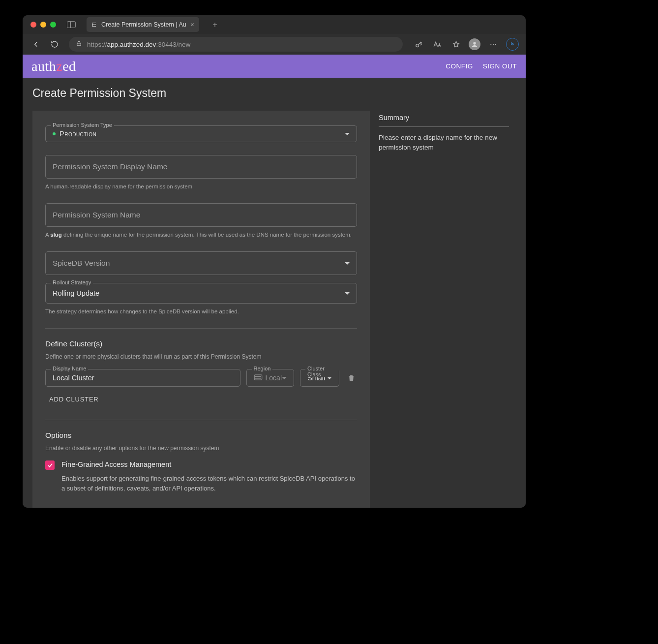 The width and height of the screenshot is (658, 644). Describe the element at coordinates (201, 378) in the screenshot. I see `cluster-row: Display Name Region Local Cluster Class …` at that location.